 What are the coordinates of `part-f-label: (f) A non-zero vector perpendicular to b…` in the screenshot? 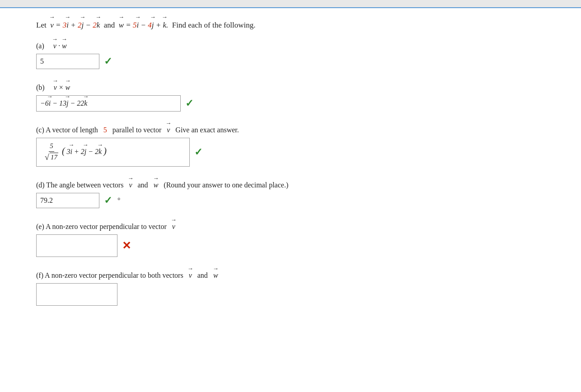 It's located at (300, 275).